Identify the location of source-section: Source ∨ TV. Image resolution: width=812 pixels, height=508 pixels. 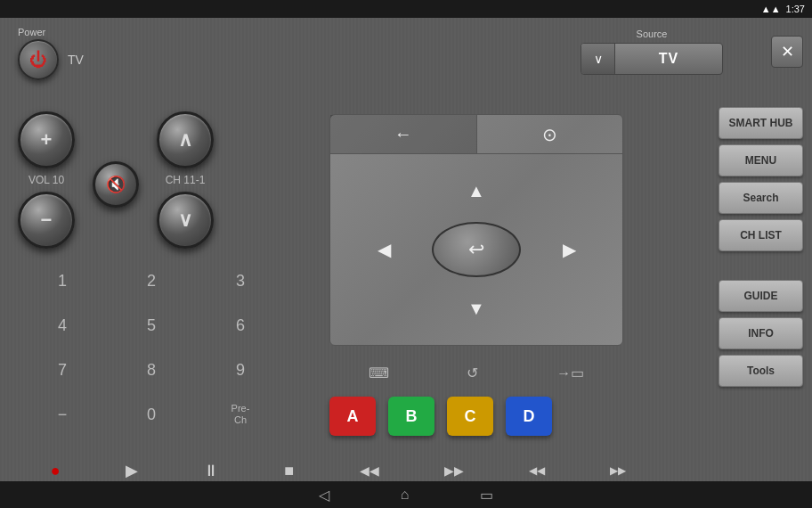
(652, 52).